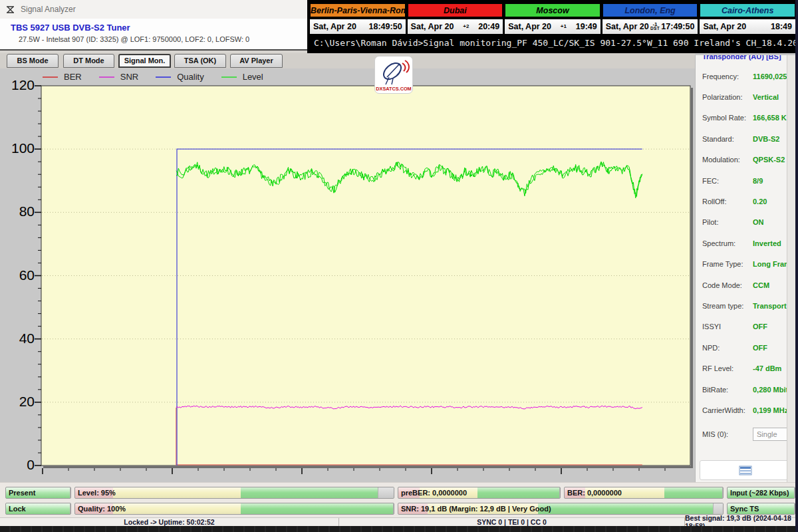 The height and width of the screenshot is (532, 798). Describe the element at coordinates (767, 243) in the screenshot. I see `field-value: Inverted` at that location.